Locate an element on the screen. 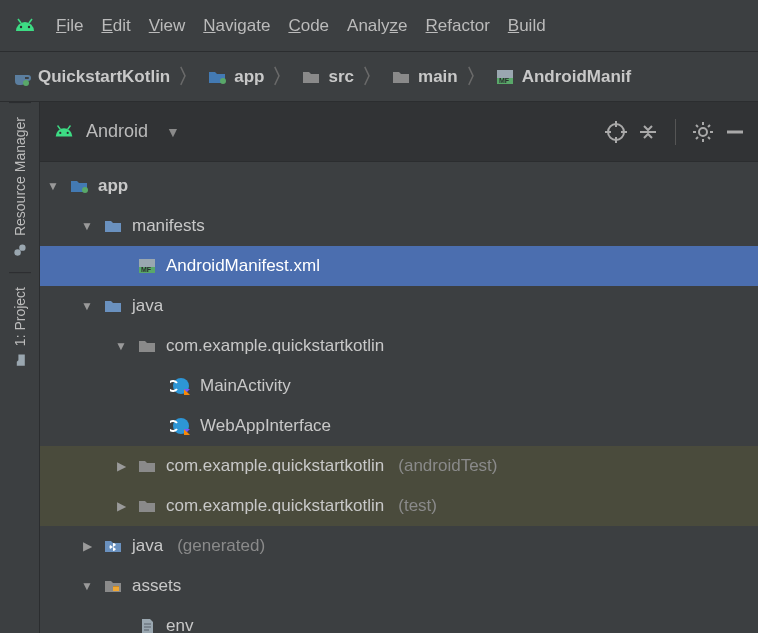 Image resolution: width=758 pixels, height=633 pixels. menu-analyze: Analyze is located at coordinates (378, 26).